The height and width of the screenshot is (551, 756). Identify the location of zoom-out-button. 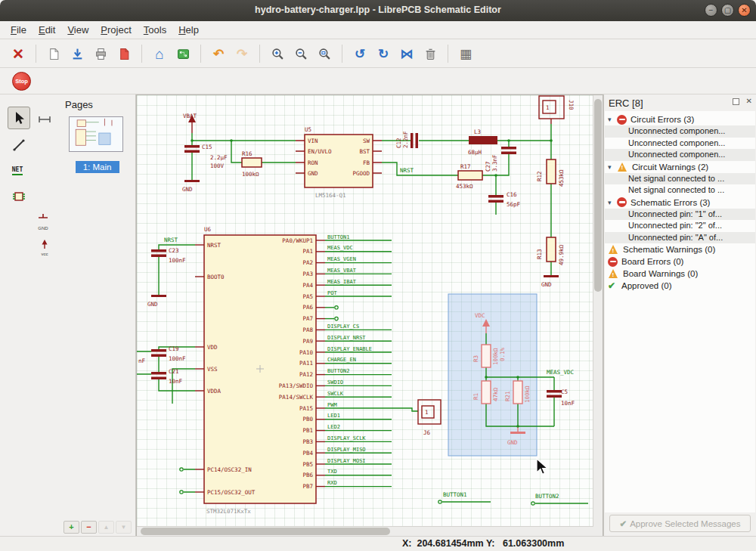
(301, 54).